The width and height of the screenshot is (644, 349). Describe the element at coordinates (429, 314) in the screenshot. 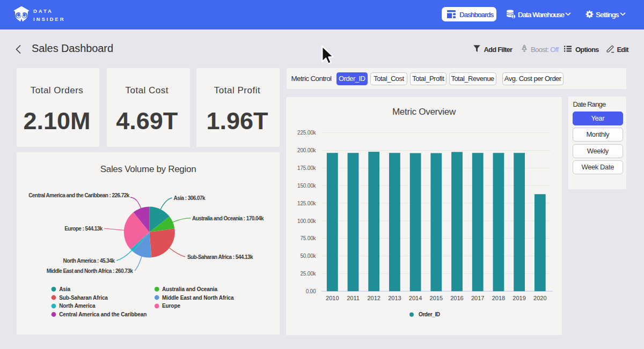

I see `svg-text: Order_ID` at that location.